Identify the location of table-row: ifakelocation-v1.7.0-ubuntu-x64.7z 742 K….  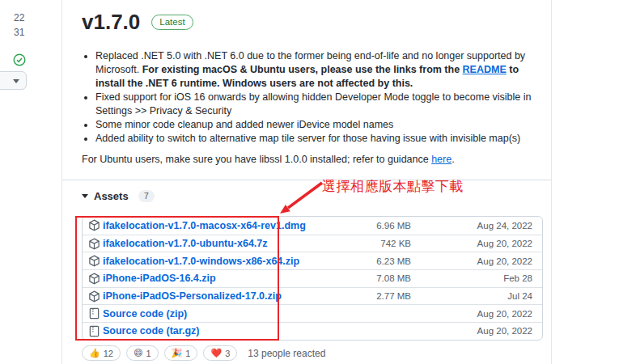
(312, 243).